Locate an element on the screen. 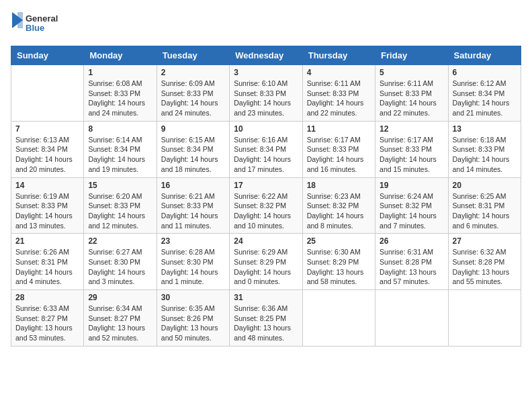 The image size is (532, 411). day-number: 16 is located at coordinates (193, 185).